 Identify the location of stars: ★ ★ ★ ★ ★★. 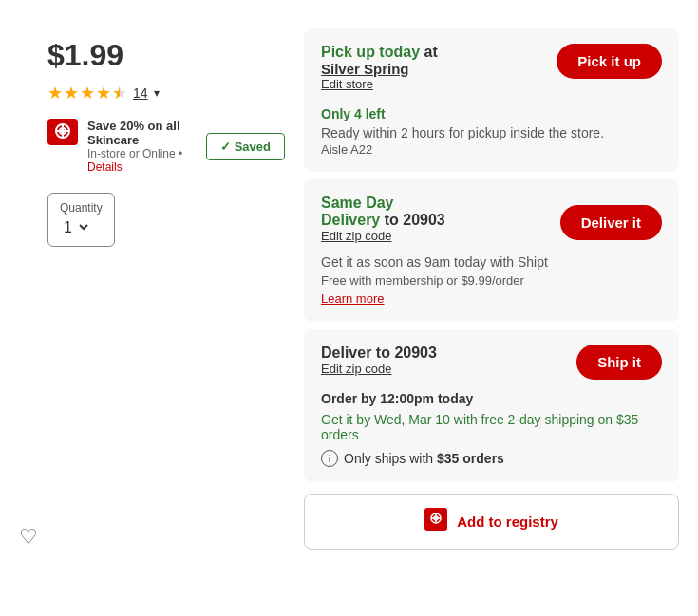
(87, 93).